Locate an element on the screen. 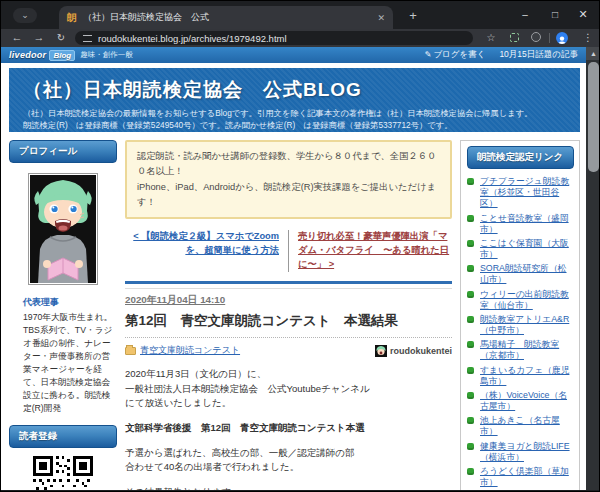 The height and width of the screenshot is (492, 600). blog-category-tagline: 趣味・創作一般 is located at coordinates (106, 55).